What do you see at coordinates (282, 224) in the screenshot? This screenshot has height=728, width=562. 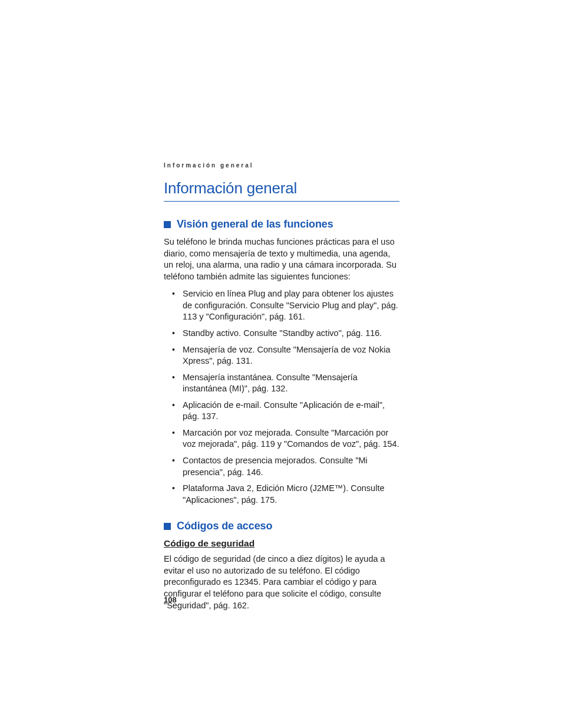 I see `section-heading-functions: Visión general de las funciones` at bounding box center [282, 224].